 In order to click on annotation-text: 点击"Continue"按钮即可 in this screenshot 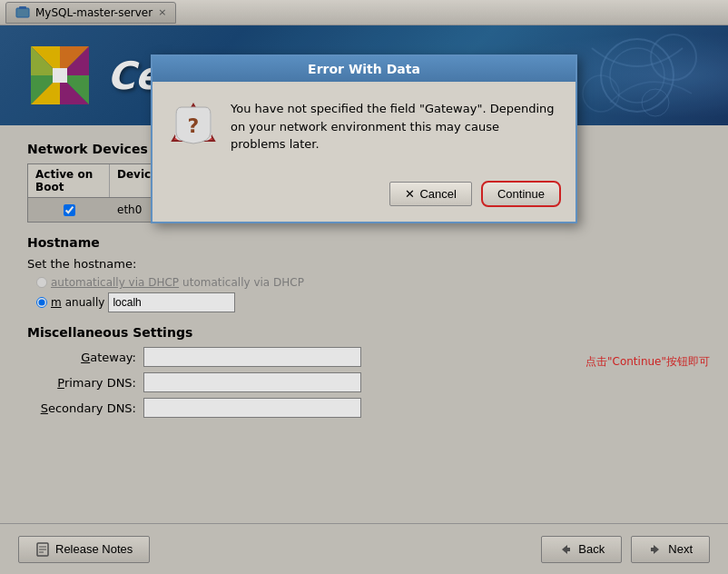, I will do `click(648, 361)`.